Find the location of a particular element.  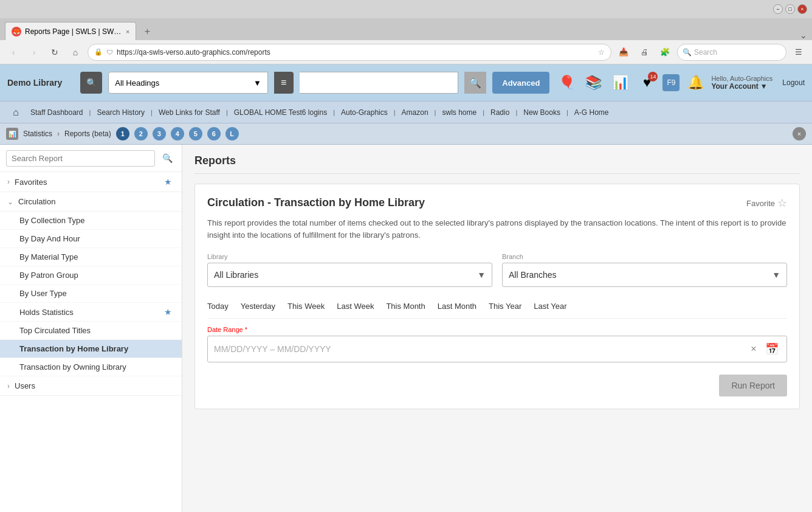

title-bar: − □ × is located at coordinates (406, 9).